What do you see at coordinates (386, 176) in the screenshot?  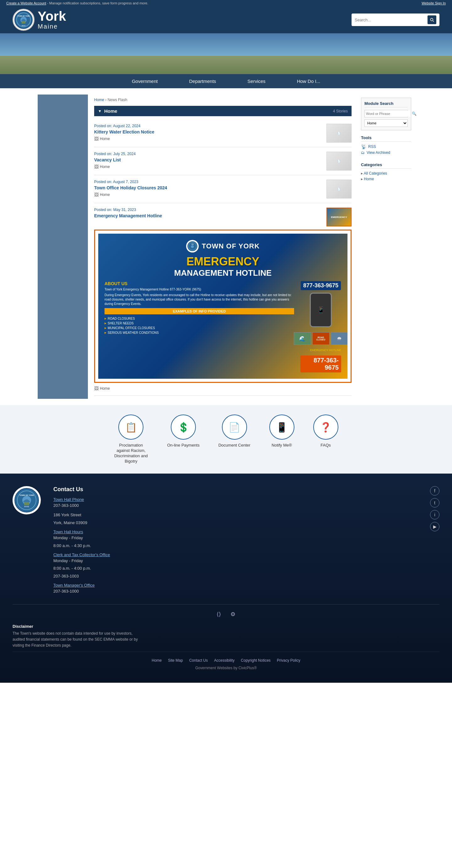 I see `categories-list: All Categories Home` at bounding box center [386, 176].